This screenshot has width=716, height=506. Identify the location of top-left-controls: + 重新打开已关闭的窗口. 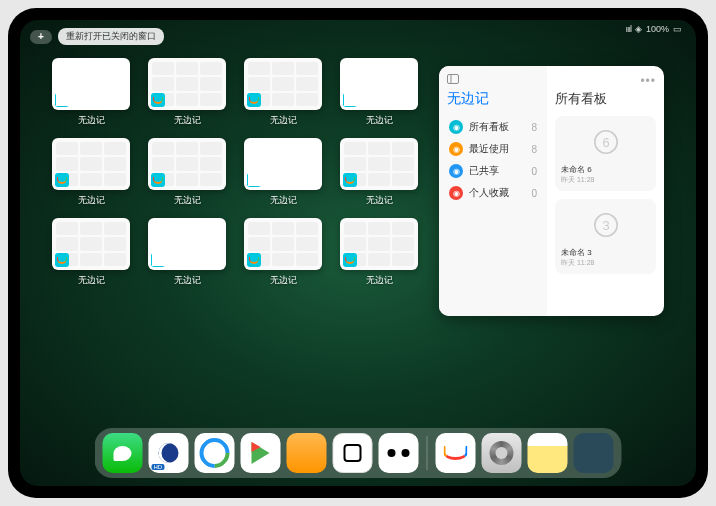
(97, 36).